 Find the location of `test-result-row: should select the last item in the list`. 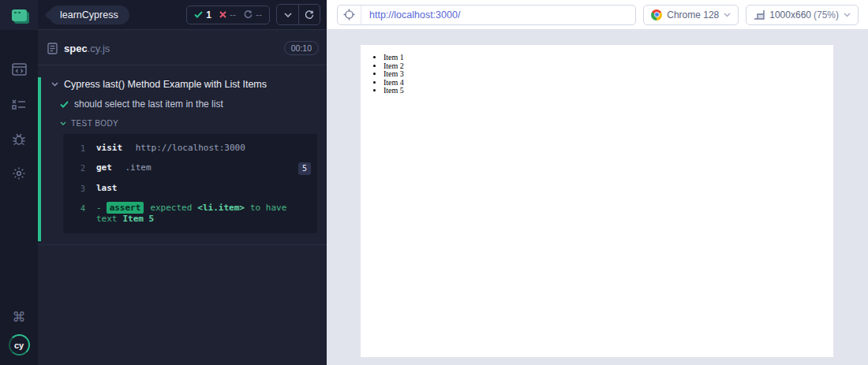

test-result-row: should select the last item in the list is located at coordinates (184, 101).